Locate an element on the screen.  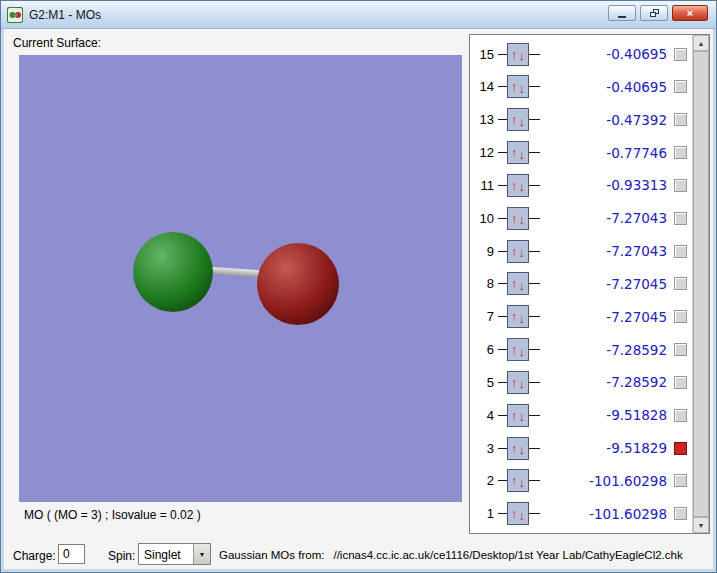
mo-row: 4 ↑ ↓ -9.51828 is located at coordinates (581, 415).